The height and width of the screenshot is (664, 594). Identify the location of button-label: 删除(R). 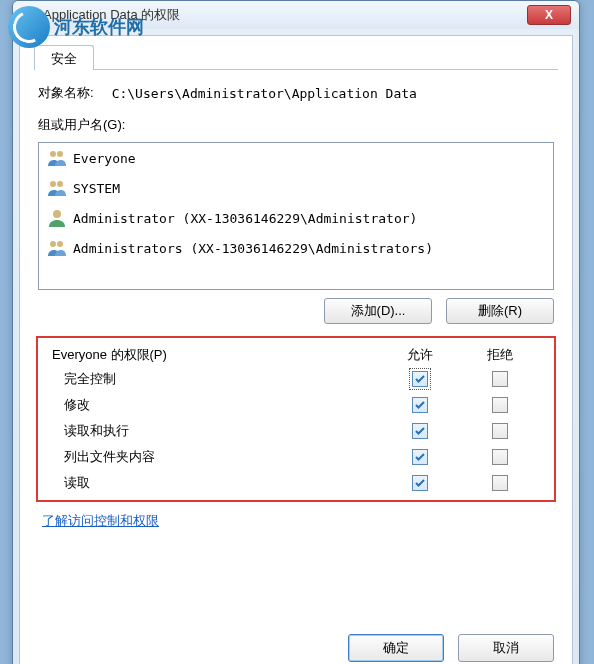
(500, 311).